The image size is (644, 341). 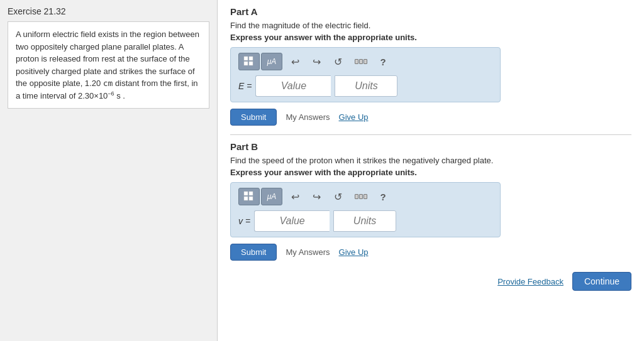 I want to click on footer-row: Provide Feedback Continue, so click(x=431, y=280).